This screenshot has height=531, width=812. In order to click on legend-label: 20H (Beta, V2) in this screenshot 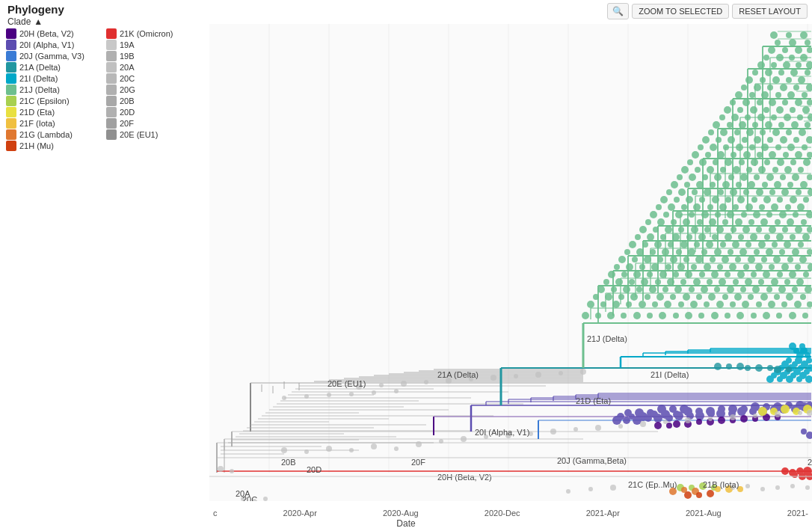, I will do `click(46, 34)`.